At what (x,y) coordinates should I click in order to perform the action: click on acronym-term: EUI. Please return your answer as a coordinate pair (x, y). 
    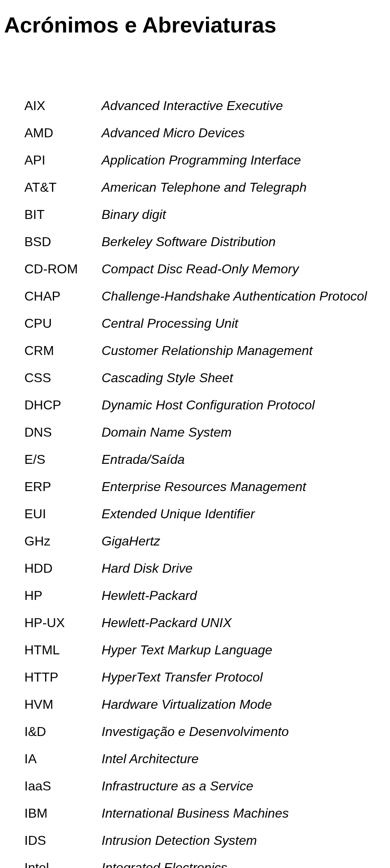
    Looking at the image, I should click on (63, 514).